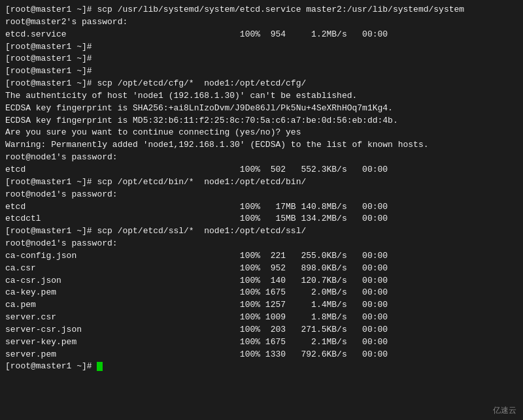  I want to click on terminal-line: ca-key.pem 100% 1675 2.0MB/s 00:00, so click(262, 293).